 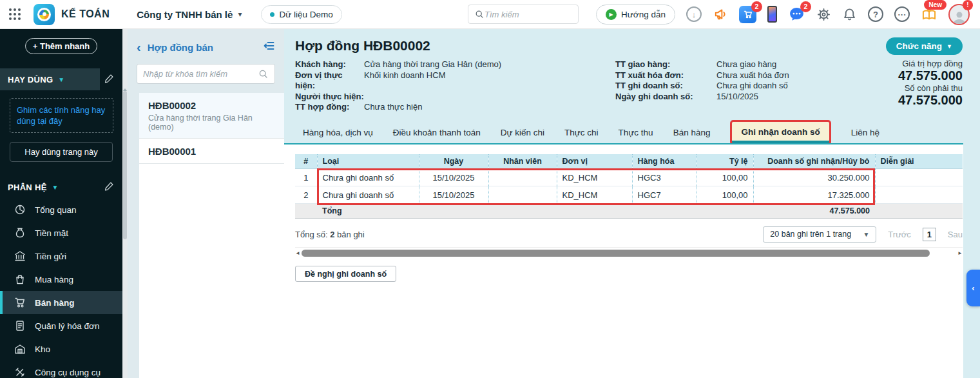 What do you see at coordinates (865, 133) in the screenshot?
I see `tab-7: Liên hệ` at bounding box center [865, 133].